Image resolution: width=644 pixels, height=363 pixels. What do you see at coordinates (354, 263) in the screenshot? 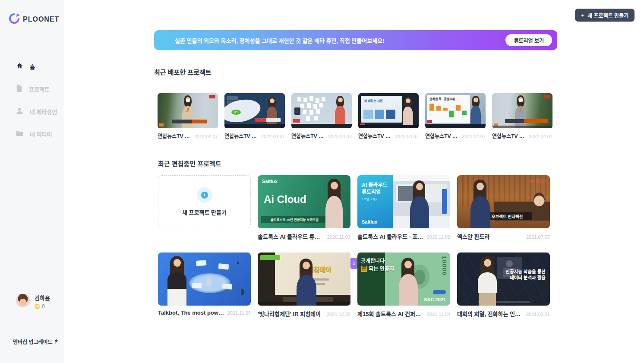
I see `notification-badge: 1` at bounding box center [354, 263].